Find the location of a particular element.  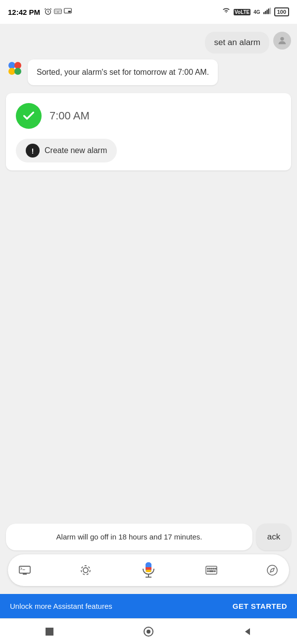

alarm-time-row: 7:00 AM is located at coordinates (148, 116).